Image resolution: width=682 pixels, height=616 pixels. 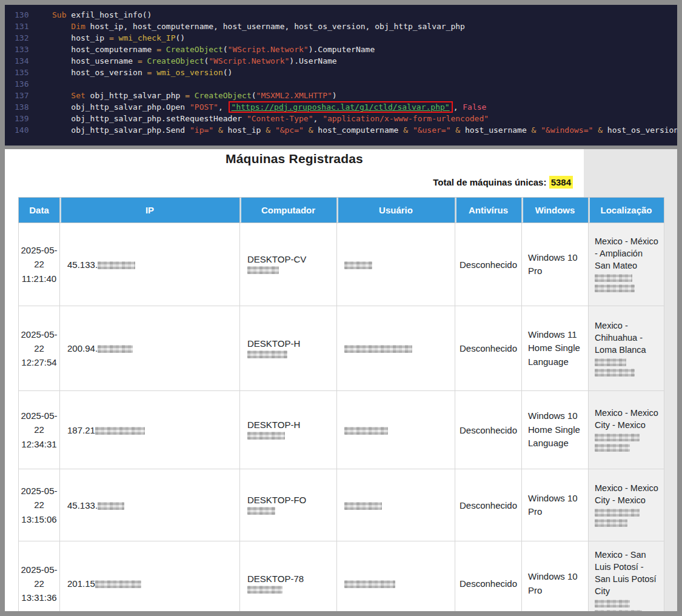 What do you see at coordinates (341, 38) in the screenshot?
I see `code-line: 132 host_ip = wmi_check_IP()` at bounding box center [341, 38].